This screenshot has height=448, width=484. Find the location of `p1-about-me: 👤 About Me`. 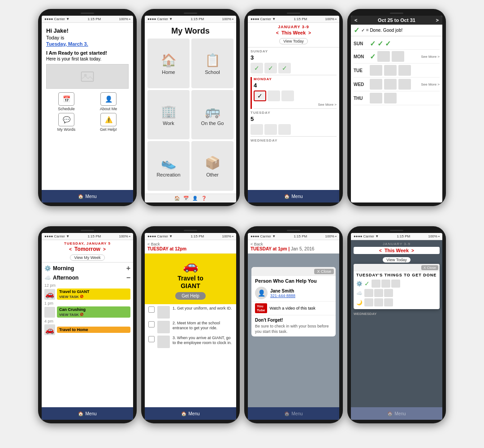

p1-about-me: 👤 About Me is located at coordinates (108, 102).